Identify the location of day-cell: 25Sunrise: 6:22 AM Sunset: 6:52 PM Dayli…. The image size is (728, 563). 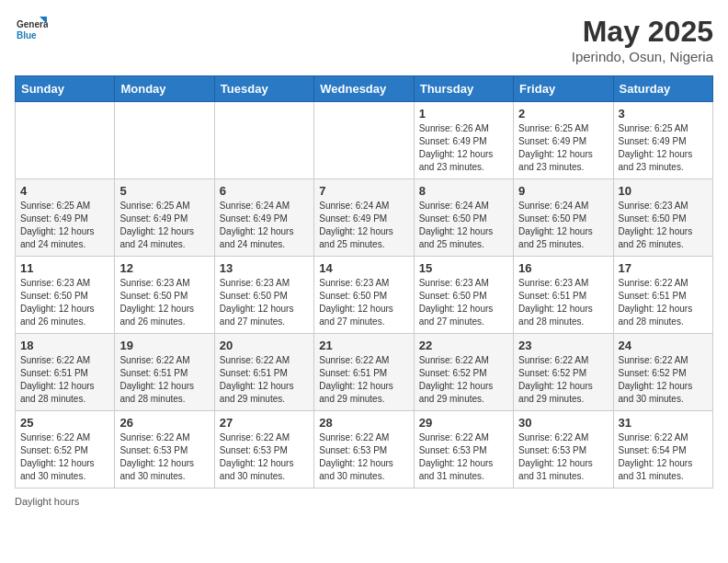
(65, 450).